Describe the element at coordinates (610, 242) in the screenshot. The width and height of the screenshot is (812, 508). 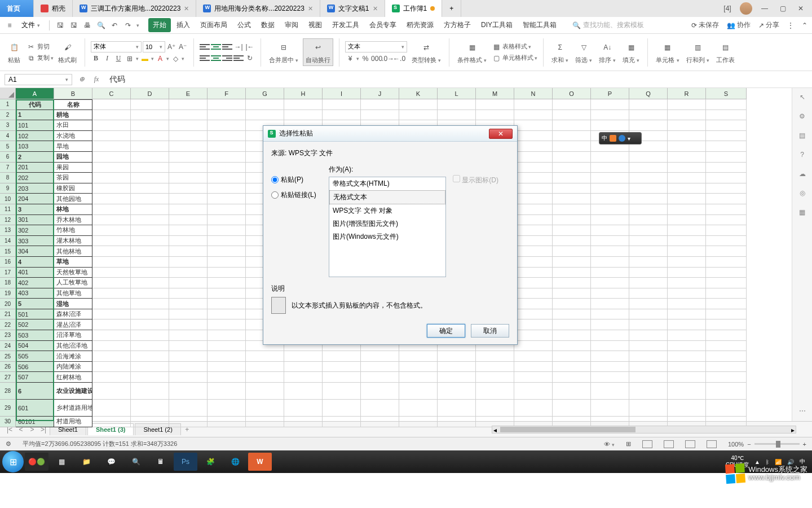
I see `cell-P14` at that location.